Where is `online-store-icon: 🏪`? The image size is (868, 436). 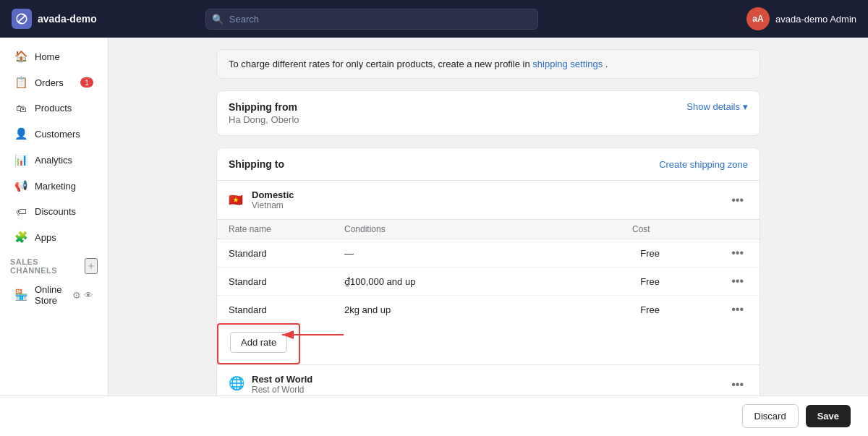
online-store-icon: 🏪 is located at coordinates (21, 295).